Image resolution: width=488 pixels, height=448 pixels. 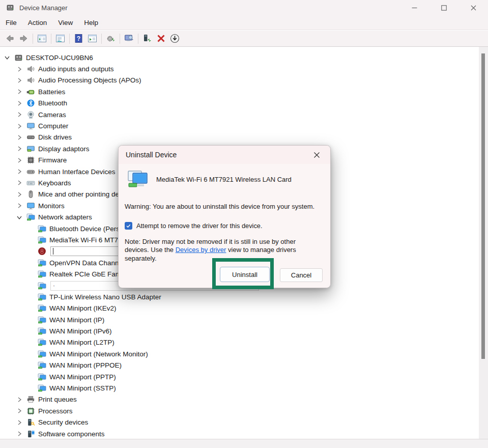 I want to click on toolbar-update-driver-button, so click(x=148, y=39).